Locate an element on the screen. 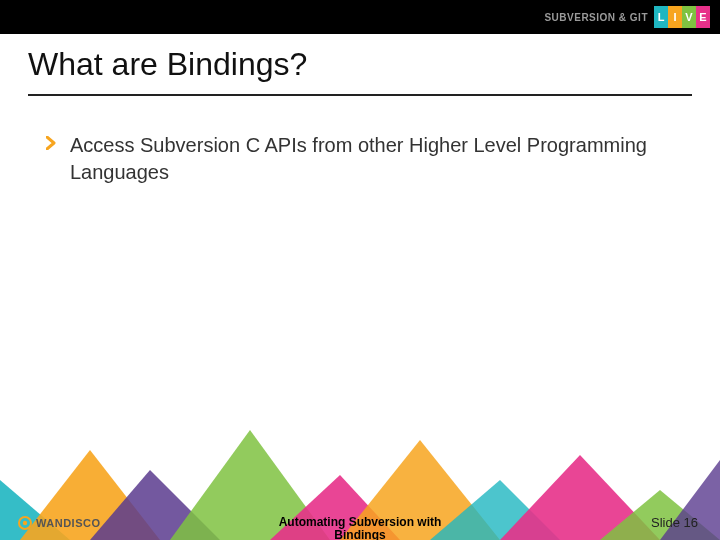  page-title: What are Bindings? is located at coordinates (168, 64).